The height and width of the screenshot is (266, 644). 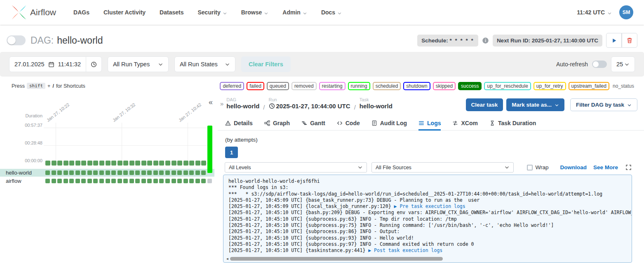 What do you see at coordinates (228, 259) in the screenshot?
I see `scroll-left-icon: ◀` at bounding box center [228, 259].